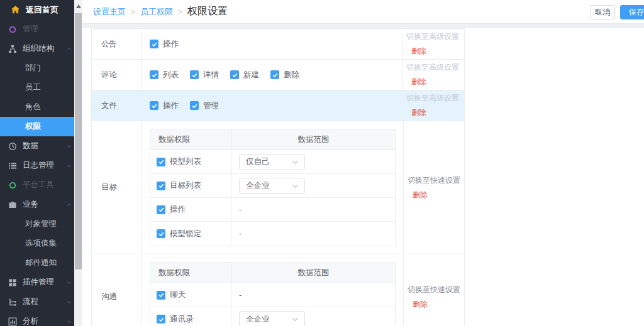 The width and height of the screenshot is (644, 326). What do you see at coordinates (171, 75) in the screenshot?
I see `checkbox-label: 列表` at bounding box center [171, 75].